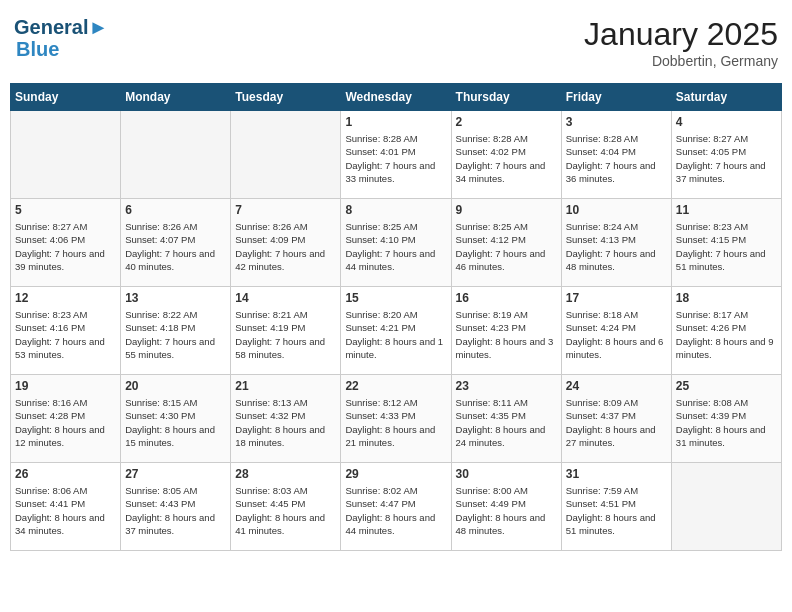 The height and width of the screenshot is (612, 792). I want to click on cell-content: Sunrise: 8:18 AM Sunset: 4:24 PM Dayligh…, so click(616, 334).